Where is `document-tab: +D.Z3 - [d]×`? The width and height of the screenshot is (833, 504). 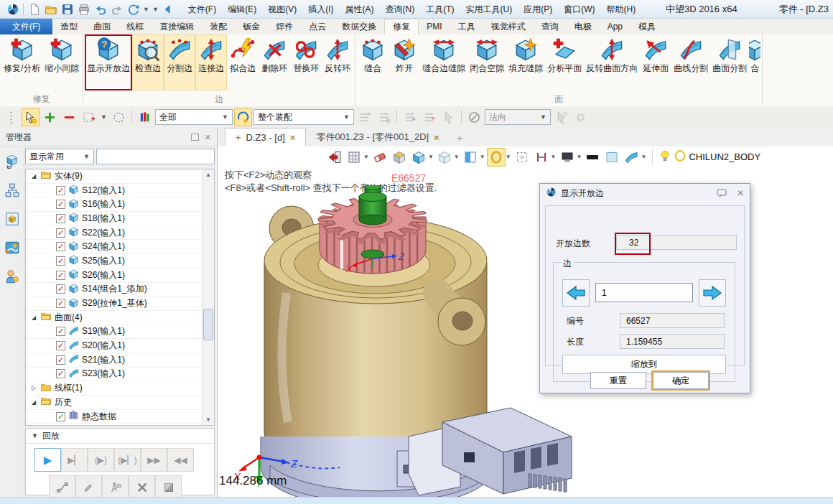
document-tab: +D.Z3 - [d]× is located at coordinates (266, 137).